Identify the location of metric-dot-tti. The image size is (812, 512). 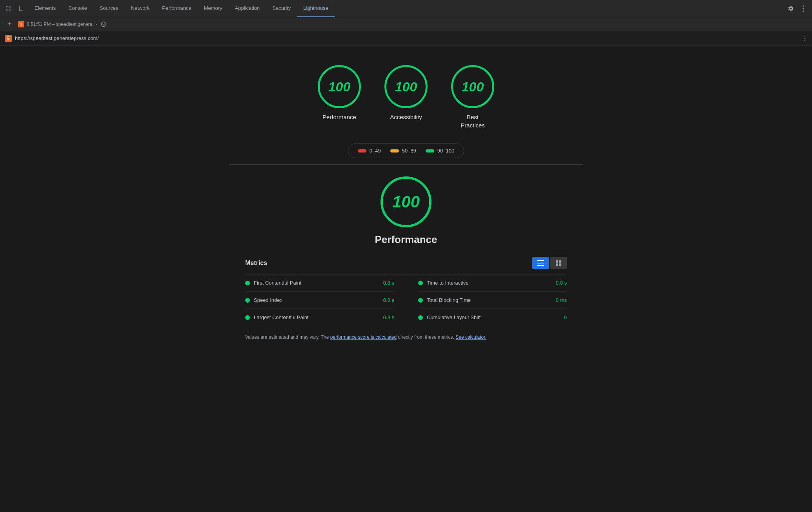
(421, 283).